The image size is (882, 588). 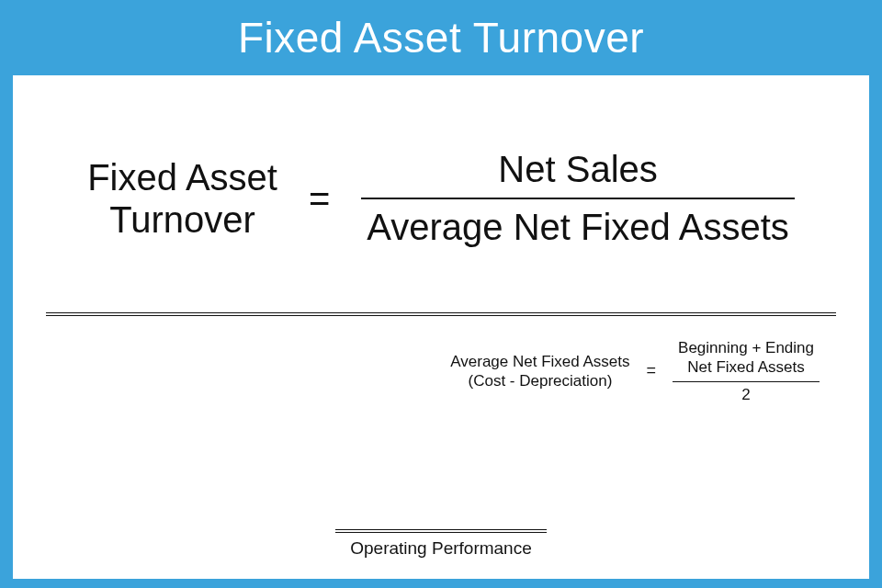 What do you see at coordinates (746, 368) in the screenshot?
I see `sub-num-line2: Net Fixed Assets` at bounding box center [746, 368].